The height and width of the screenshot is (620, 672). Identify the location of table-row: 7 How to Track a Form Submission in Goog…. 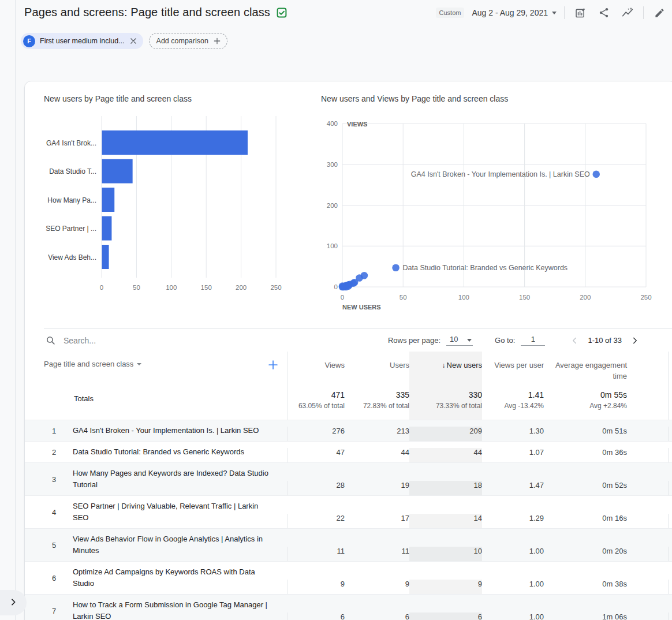
(349, 607).